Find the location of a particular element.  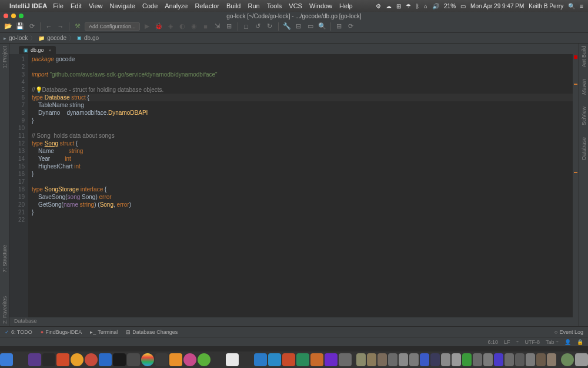

status-icon: ⊞ is located at coordinates (399, 6).